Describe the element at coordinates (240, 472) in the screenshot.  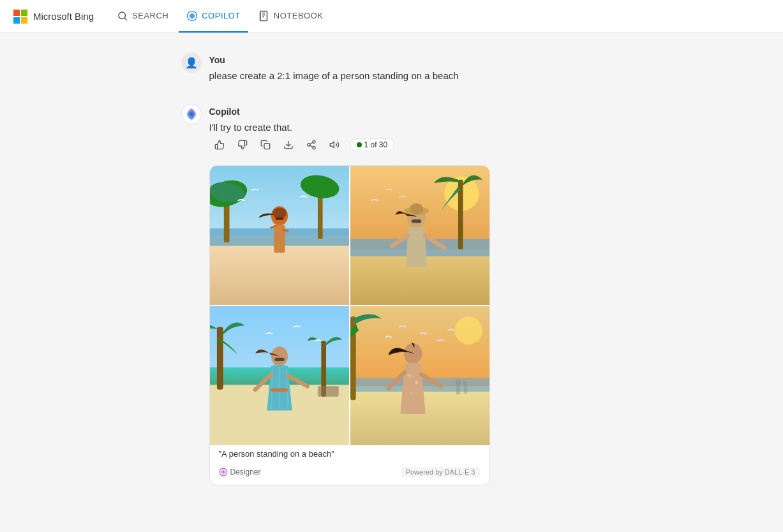
I see `designer-label: Designer` at that location.